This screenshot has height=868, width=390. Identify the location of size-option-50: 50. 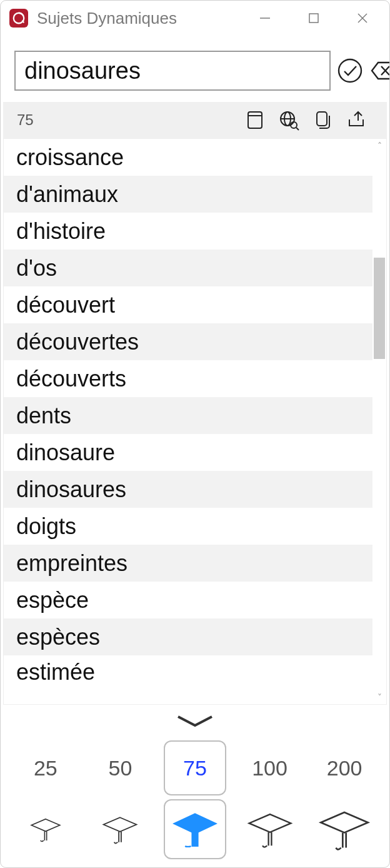
(120, 768).